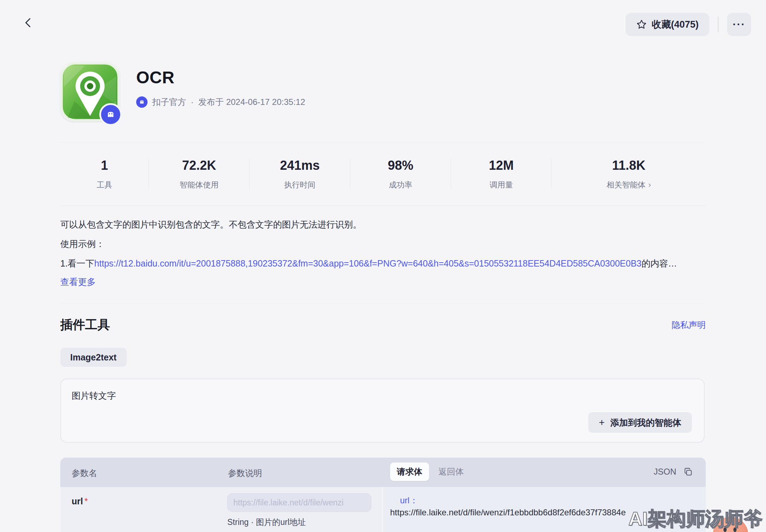 The height and width of the screenshot is (532, 766). I want to click on back-button, so click(28, 23).